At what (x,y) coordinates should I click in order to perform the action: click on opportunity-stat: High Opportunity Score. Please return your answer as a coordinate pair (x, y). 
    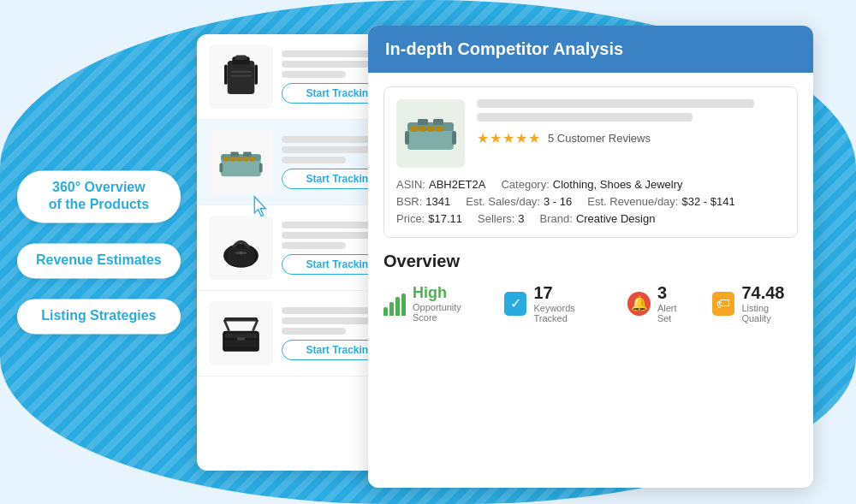
    Looking at the image, I should click on (433, 303).